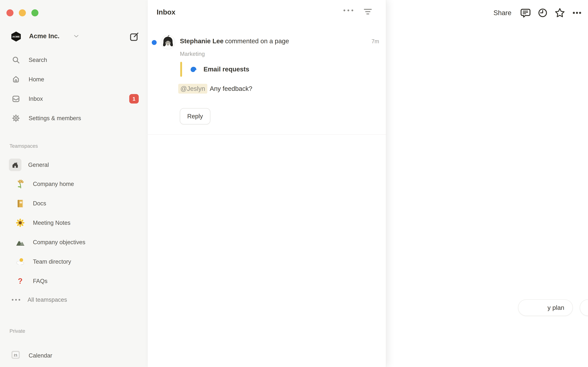 This screenshot has width=588, height=367. Describe the element at coordinates (526, 13) in the screenshot. I see `comments-icon` at that location.